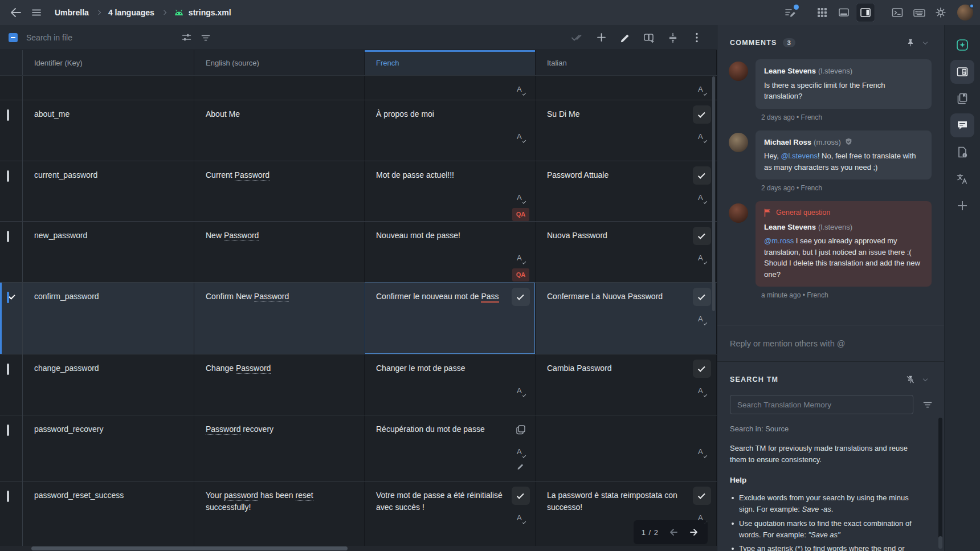 The width and height of the screenshot is (980, 551). I want to click on key-cell: password_reset_success, so click(108, 516).